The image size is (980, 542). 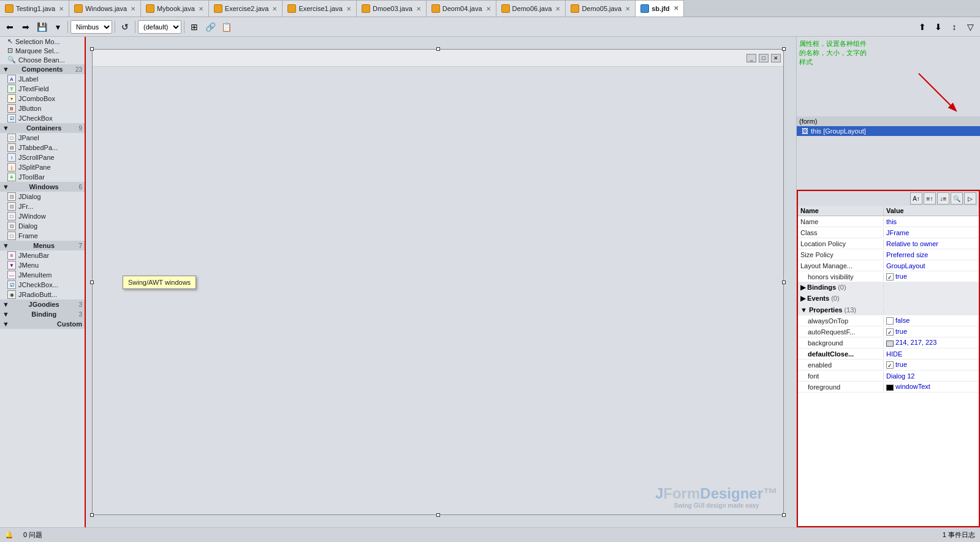 I want to click on align-top-button: ⬆, so click(x=922, y=27).